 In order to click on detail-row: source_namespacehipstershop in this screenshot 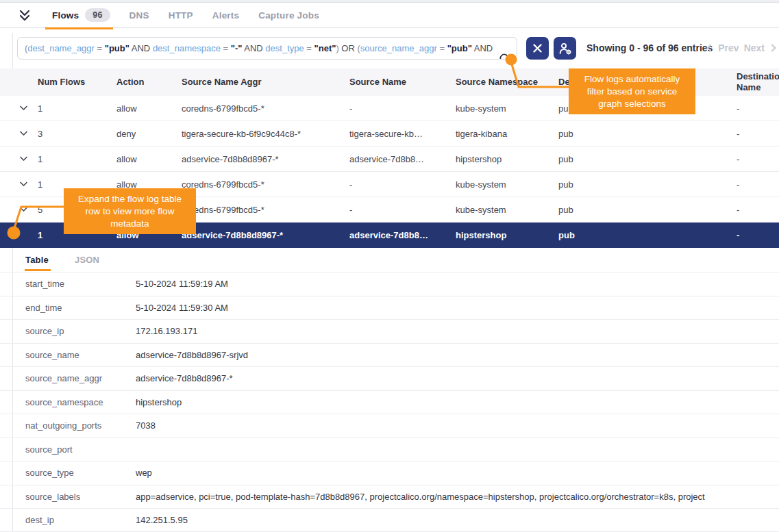, I will do `click(389, 403)`.